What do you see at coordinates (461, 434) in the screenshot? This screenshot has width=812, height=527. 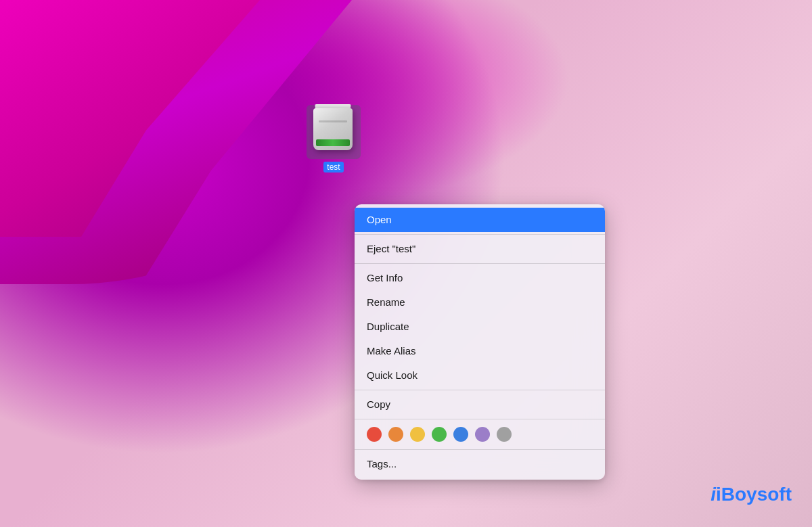 I see `color-dot-blue` at bounding box center [461, 434].